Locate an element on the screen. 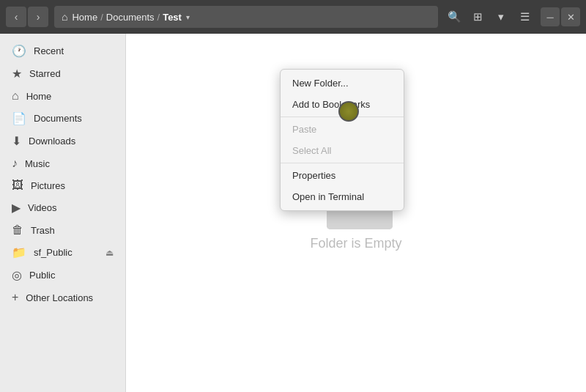 The image size is (586, 392). sidebar-item-videos: ▶ Videos is located at coordinates (63, 208).